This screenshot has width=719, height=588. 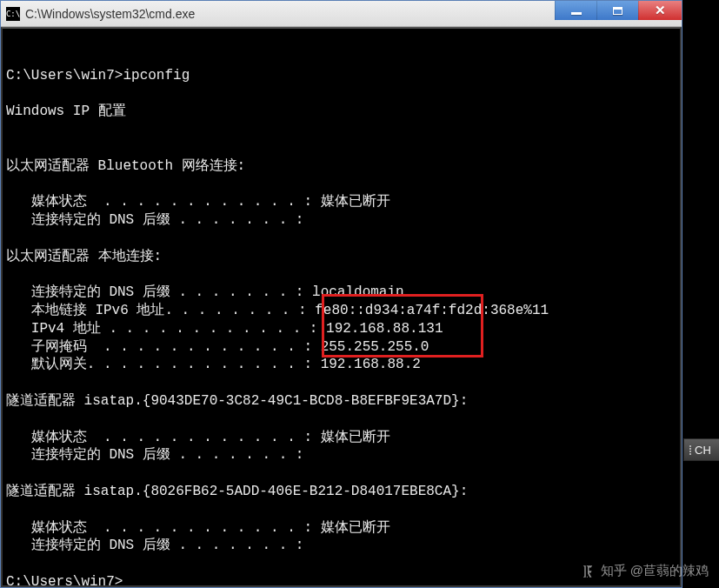 What do you see at coordinates (660, 10) in the screenshot?
I see `close-button: ✕` at bounding box center [660, 10].